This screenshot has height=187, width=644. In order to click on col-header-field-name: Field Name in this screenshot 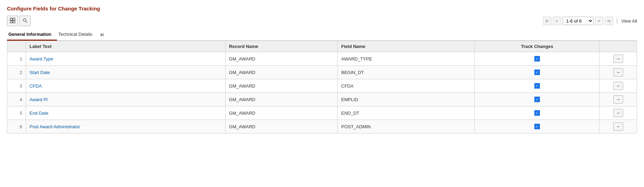, I will do `click(406, 47)`.